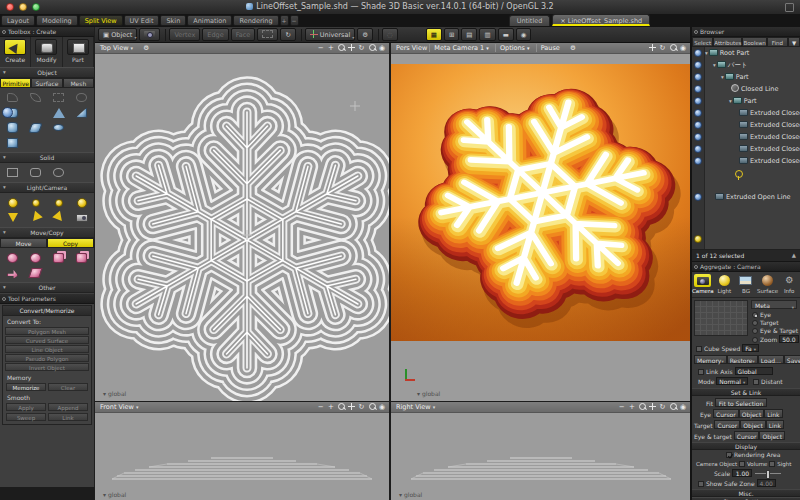  What do you see at coordinates (47, 358) in the screenshot?
I see `convert-pseudo-polygon-button: Pseudo Polygon` at bounding box center [47, 358].